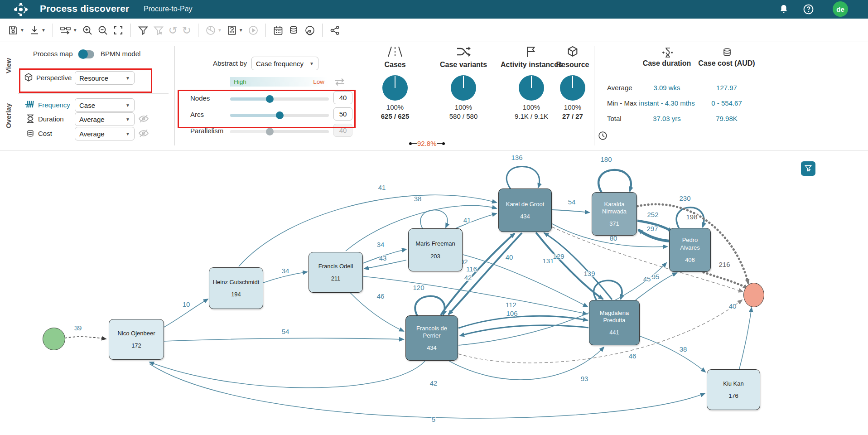 Image resolution: width=868 pixels, height=435 pixels. Describe the element at coordinates (287, 374) in the screenshot. I see `edge-Francois de Perrier-to-Nico Ojenbeer` at that location.